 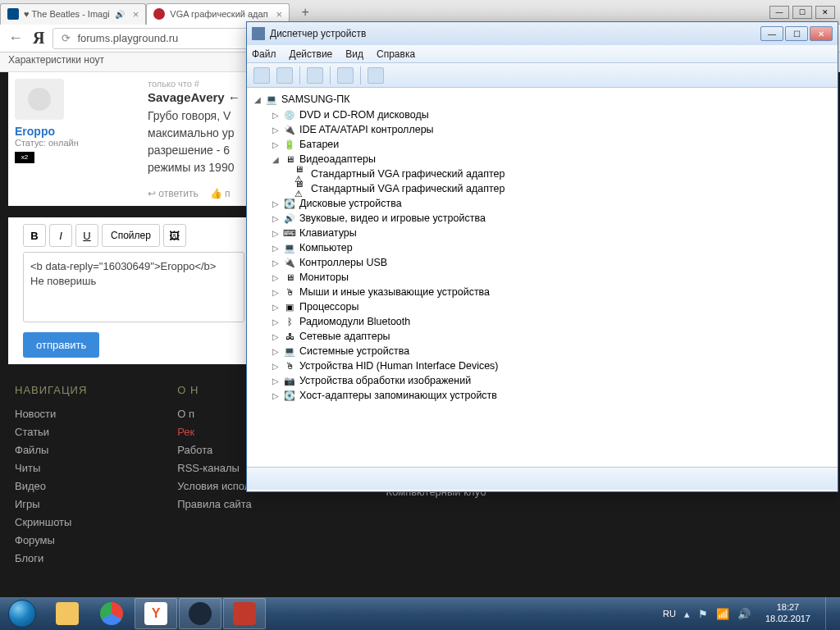 I want to click on tool-help, so click(x=345, y=75).